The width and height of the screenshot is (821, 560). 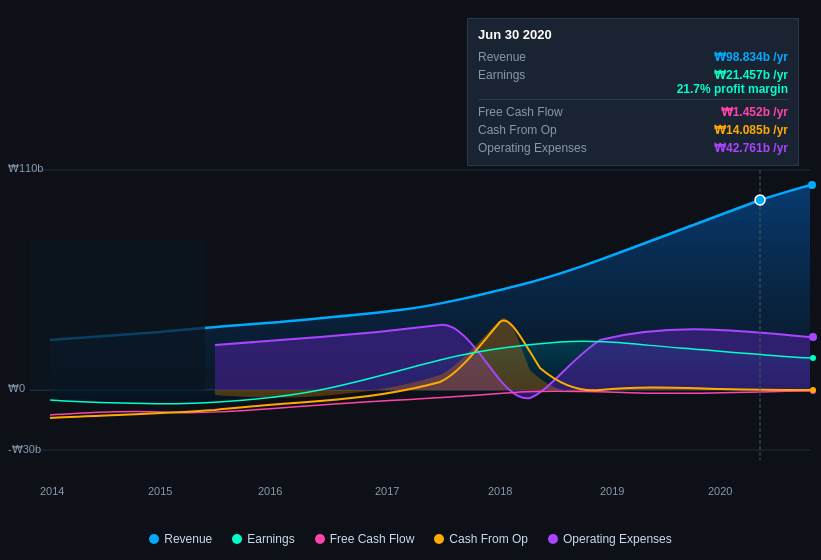 I want to click on x-label-2019: 2019, so click(x=612, y=491).